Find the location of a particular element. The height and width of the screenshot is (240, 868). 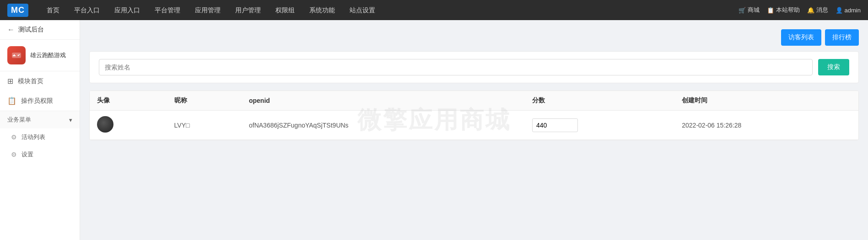

nav-item: 权限组 is located at coordinates (285, 10).